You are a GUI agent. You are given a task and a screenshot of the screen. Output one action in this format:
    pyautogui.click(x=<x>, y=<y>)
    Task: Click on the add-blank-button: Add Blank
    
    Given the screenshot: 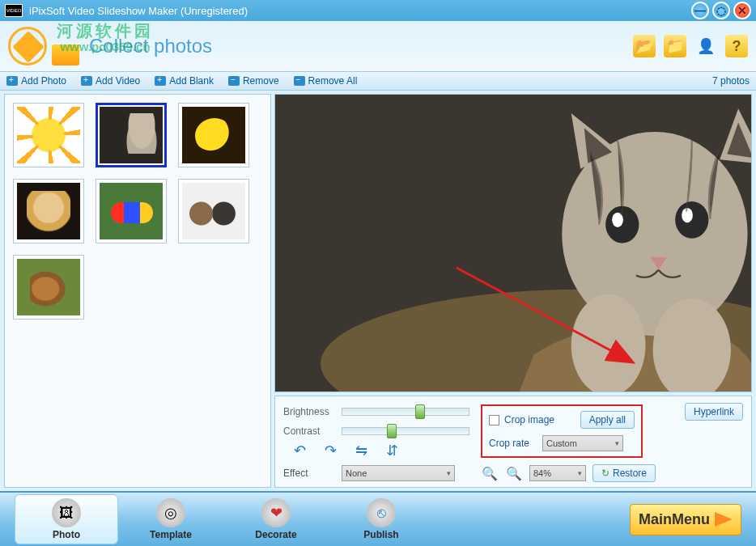 What is the action you would take?
    pyautogui.click(x=185, y=81)
    